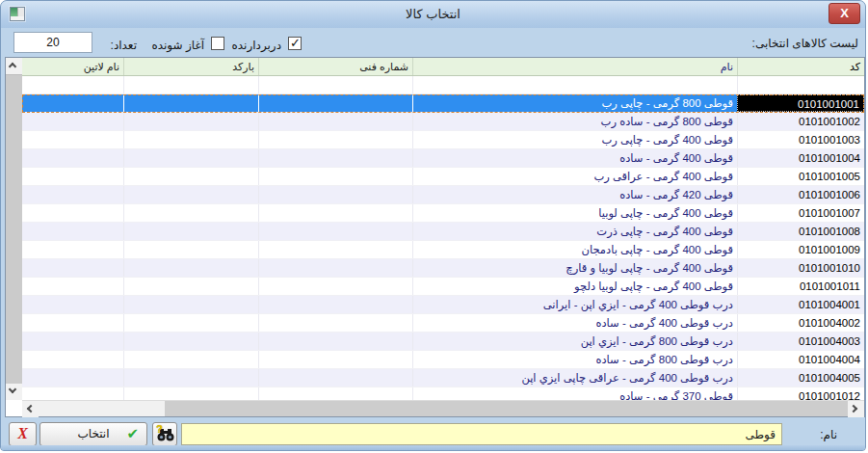 The width and height of the screenshot is (868, 453). I want to click on cell-code, so click(801, 85).